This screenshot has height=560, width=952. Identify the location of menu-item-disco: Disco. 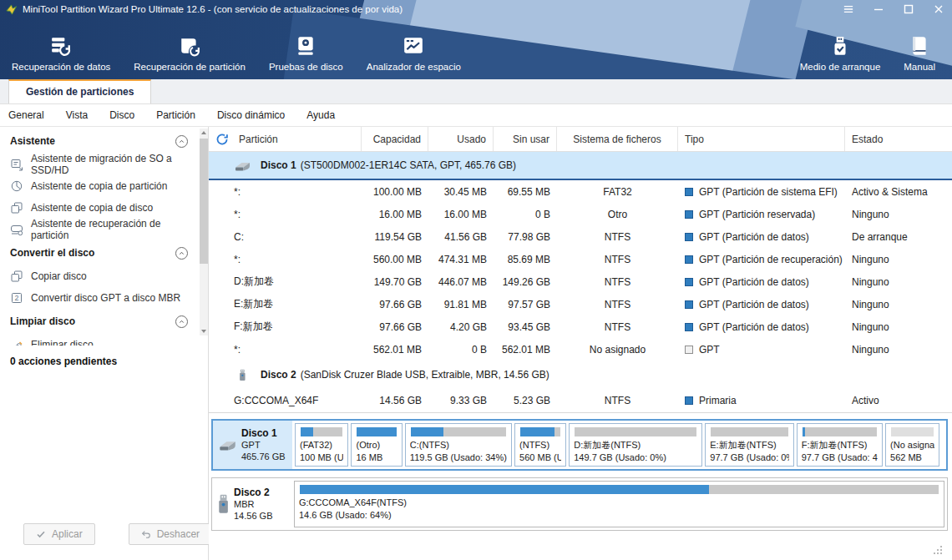
(122, 115).